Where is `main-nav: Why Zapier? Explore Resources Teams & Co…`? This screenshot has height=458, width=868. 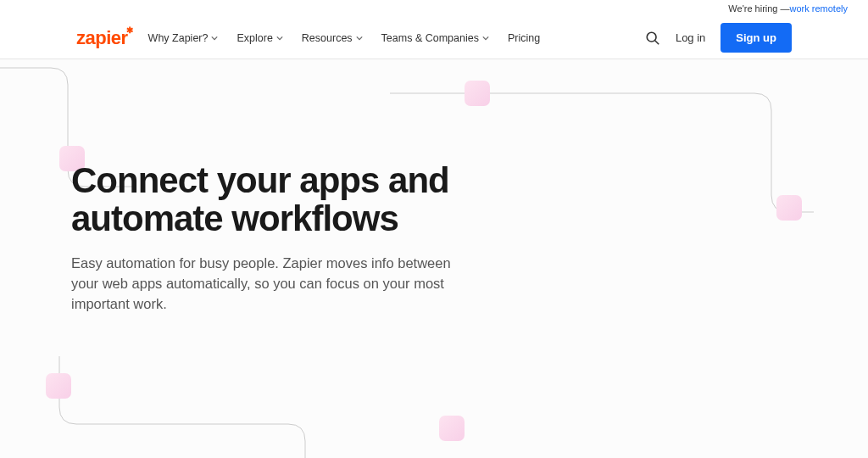 main-nav: Why Zapier? Explore Resources Teams & Co… is located at coordinates (397, 38).